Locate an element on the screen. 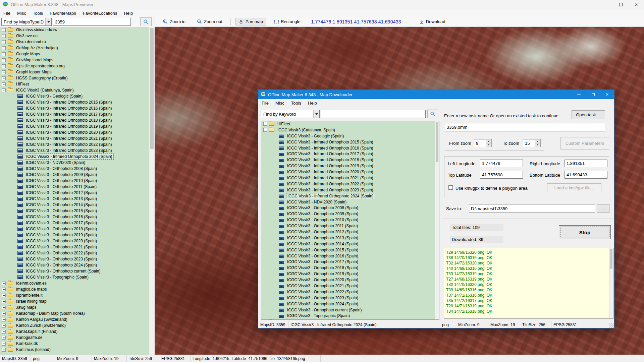 The width and height of the screenshot is (644, 362). maximize-icon is located at coordinates (621, 5).